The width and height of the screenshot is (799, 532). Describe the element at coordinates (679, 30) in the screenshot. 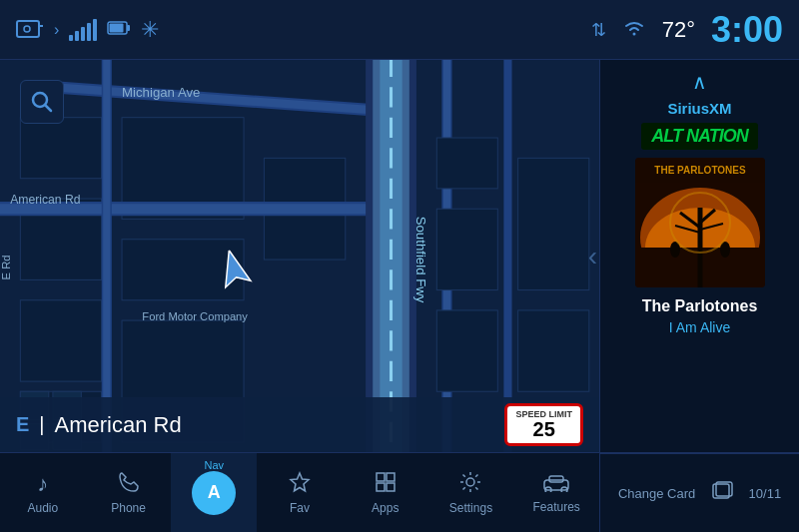

I see `temperature-display: 72°` at that location.